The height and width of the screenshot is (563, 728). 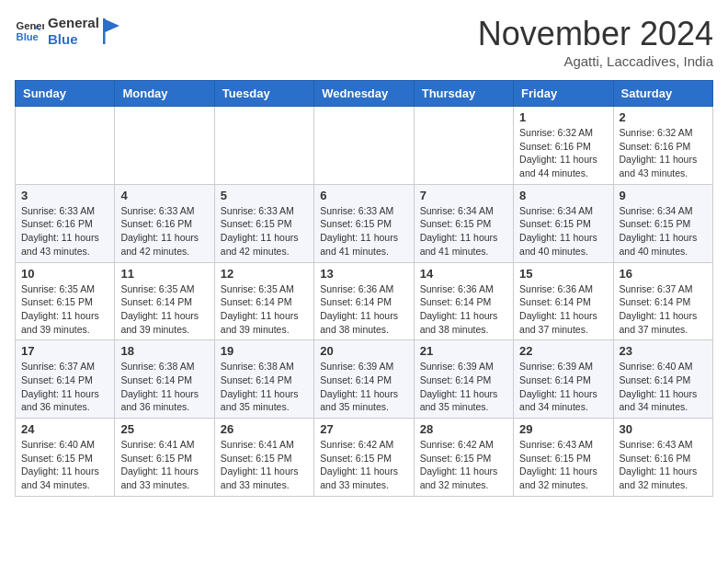 I want to click on day-number: 1, so click(x=563, y=118).